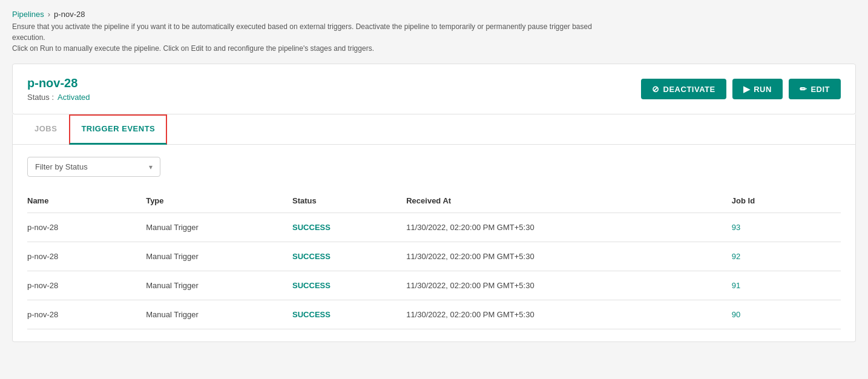 The height and width of the screenshot is (379, 868). Describe the element at coordinates (434, 15) in the screenshot. I see `breadcrumb: Pipelines › p-nov-28` at that location.